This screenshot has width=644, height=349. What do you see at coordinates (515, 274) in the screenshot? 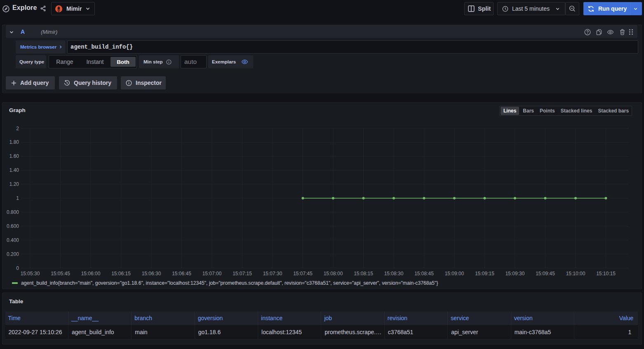
I see `svg-text: 15:09:30` at bounding box center [515, 274].